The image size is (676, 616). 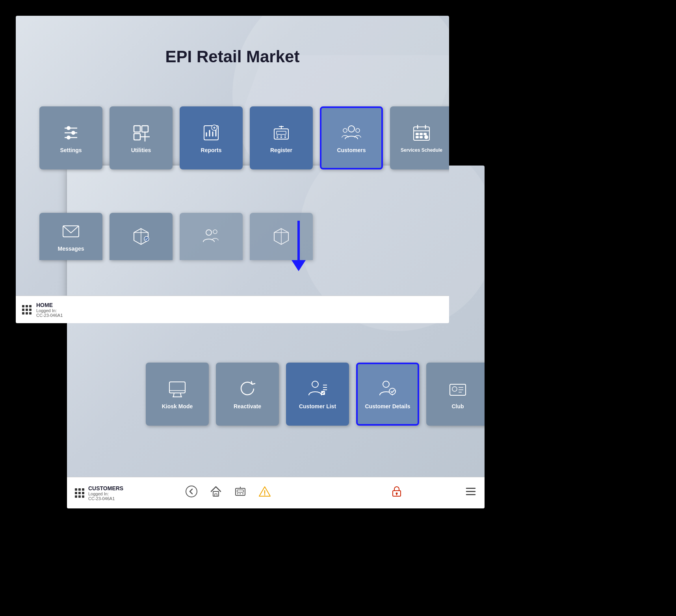 What do you see at coordinates (177, 394) in the screenshot?
I see `tile-kiosk-mode: Kiosk Mode` at bounding box center [177, 394].